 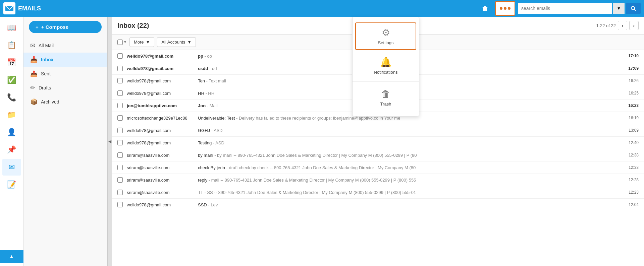 I want to click on email-time-12: 12:04, so click(x=631, y=205).